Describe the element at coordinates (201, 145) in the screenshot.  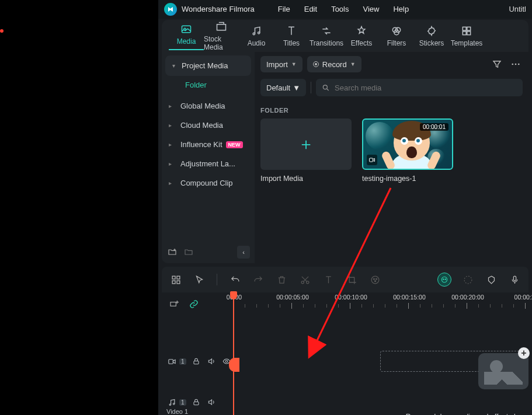
I see `sidebar-influence-kit-label: Influence Kit` at that location.